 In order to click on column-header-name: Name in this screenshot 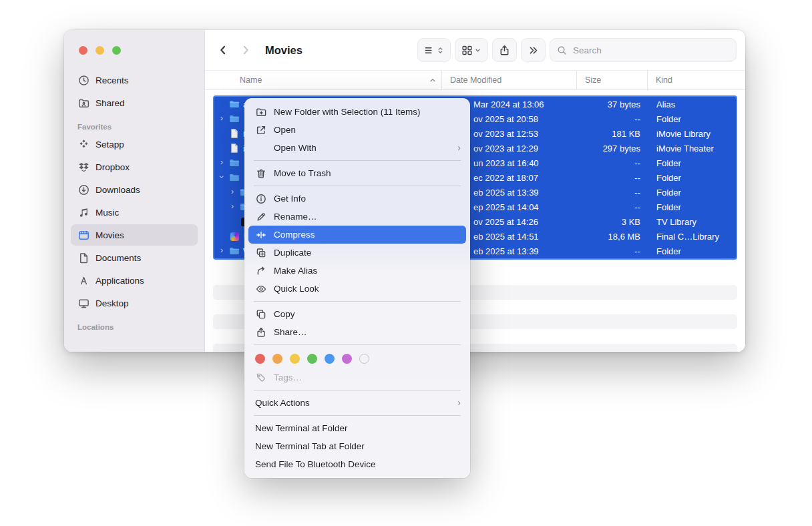, I will do `click(327, 80)`.